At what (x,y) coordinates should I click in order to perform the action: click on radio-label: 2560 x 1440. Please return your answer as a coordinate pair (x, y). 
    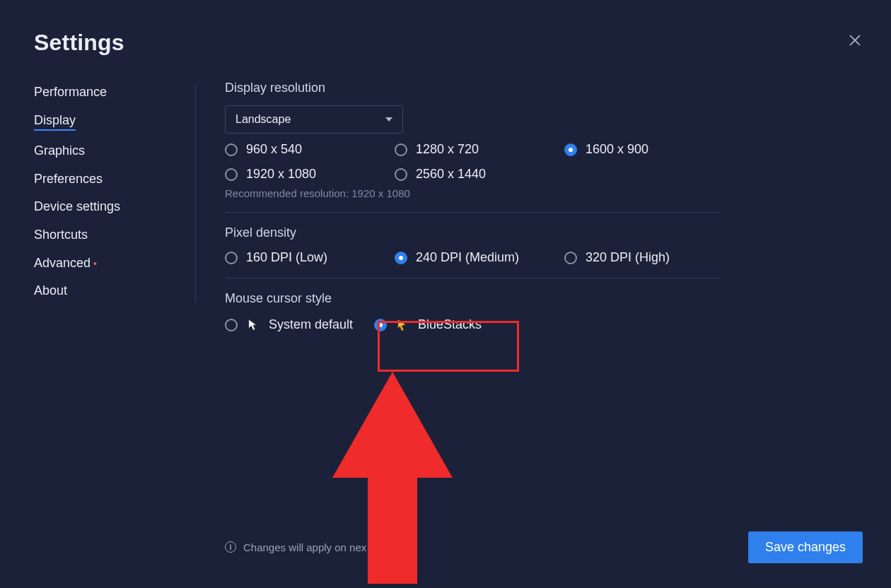
    Looking at the image, I should click on (451, 174).